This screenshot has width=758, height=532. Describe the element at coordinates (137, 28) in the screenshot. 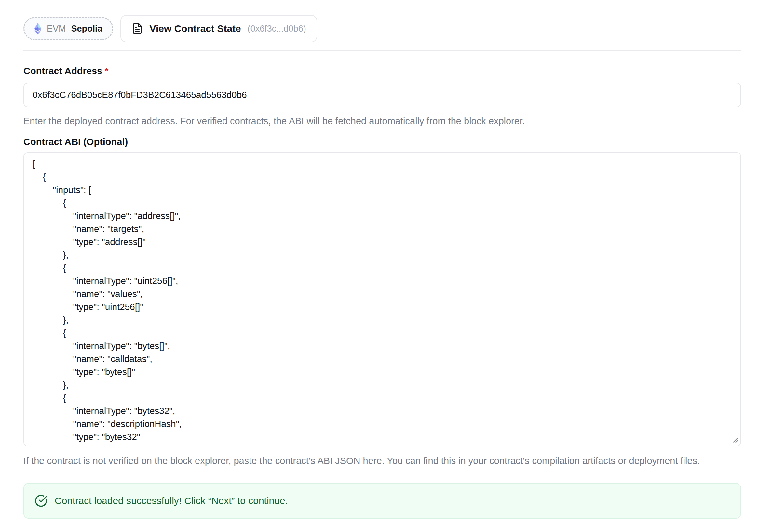

I see `file-text-icon` at that location.